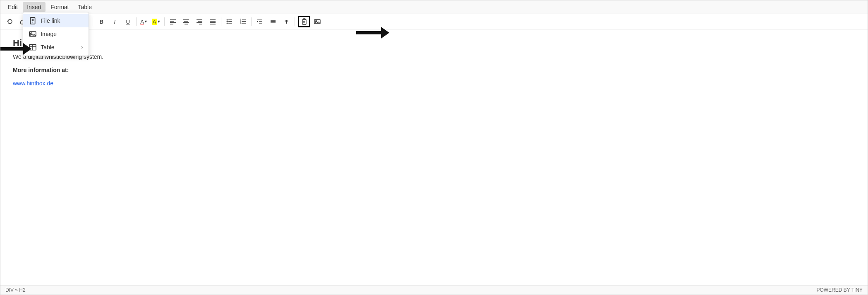 Image resolution: width=868 pixels, height=295 pixels. I want to click on menu-bar: Edit Insert File link, so click(434, 7).